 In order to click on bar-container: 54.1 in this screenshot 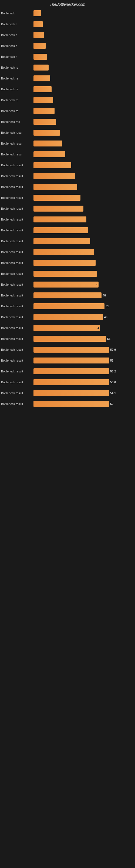, I will do `click(84, 393)`.